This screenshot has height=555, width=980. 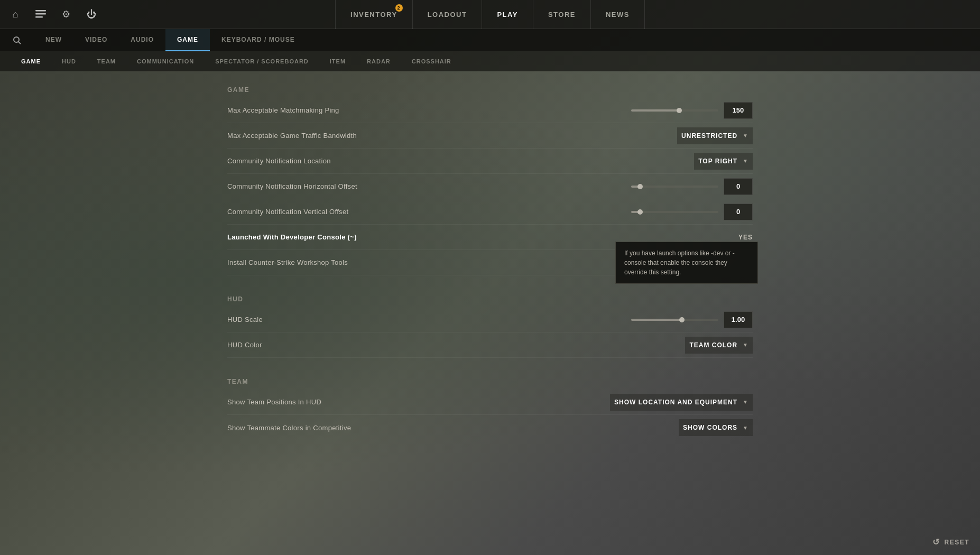 What do you see at coordinates (431, 61) in the screenshot?
I see `cat-crosshair: CROSSHAIR` at bounding box center [431, 61].